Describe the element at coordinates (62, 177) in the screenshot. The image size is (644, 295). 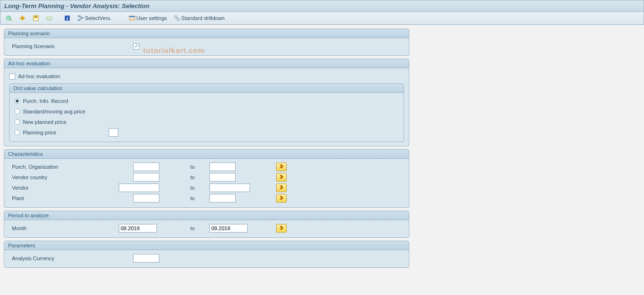
I see `vendor-country-label: Vendor country` at that location.